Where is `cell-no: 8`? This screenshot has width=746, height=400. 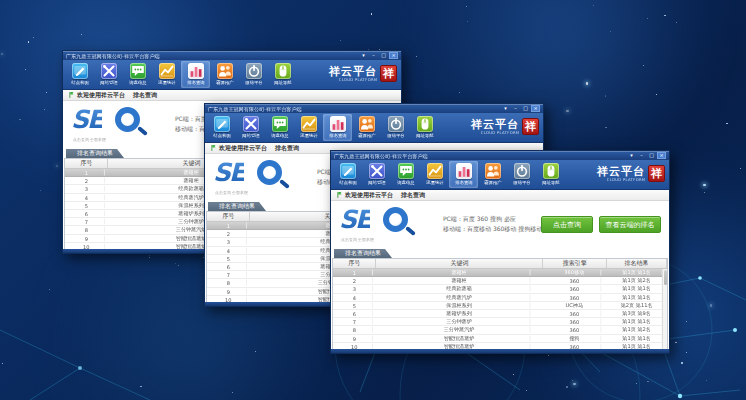
cell-no: 8 is located at coordinates (354, 330).